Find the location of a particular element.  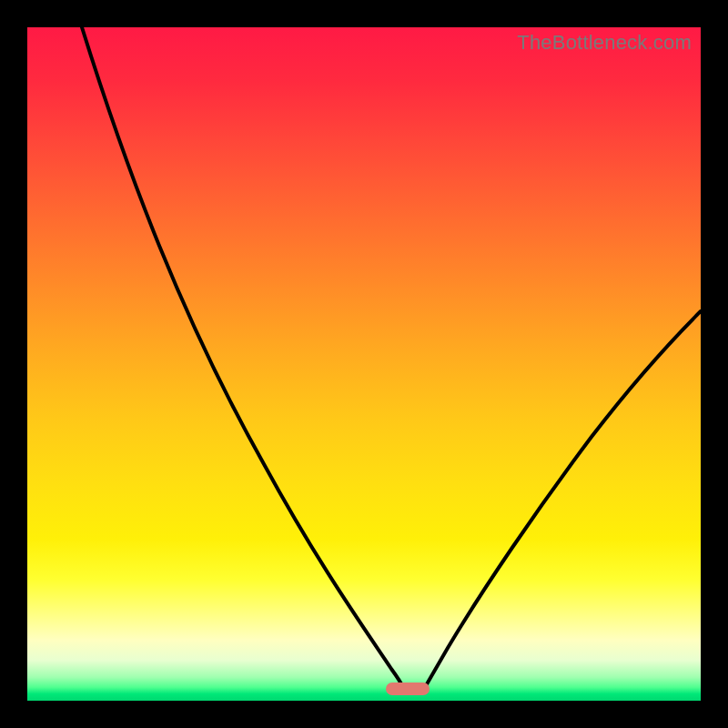

watermark-text: TheBottleneck.com is located at coordinates (604, 43).